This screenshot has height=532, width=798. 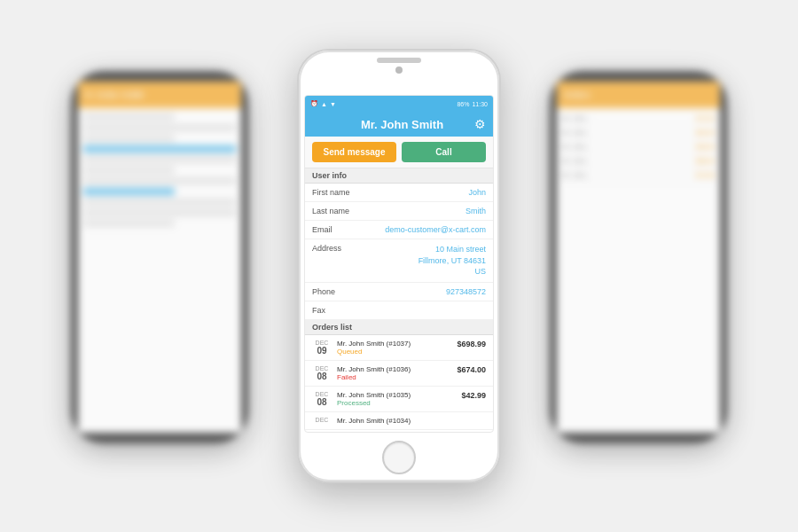 I want to click on send-message-button: Send message, so click(x=355, y=153).